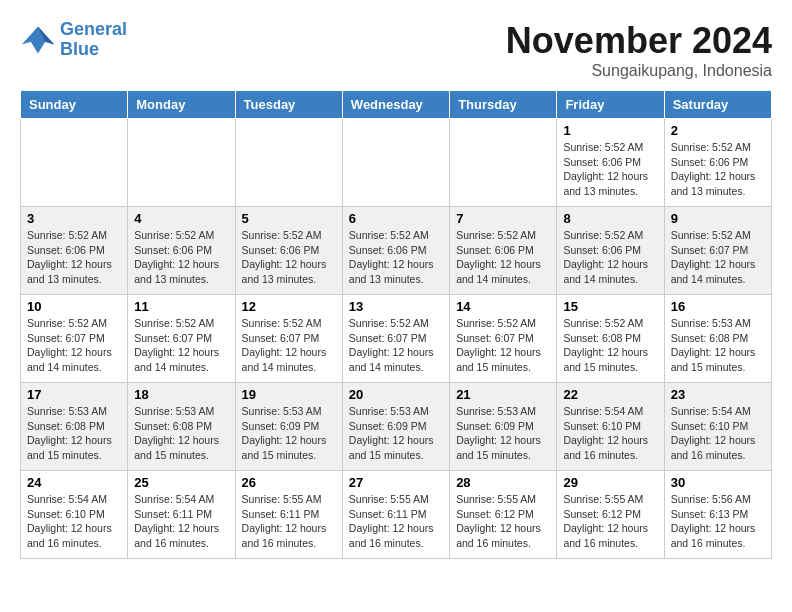  I want to click on day-number: 5, so click(289, 218).